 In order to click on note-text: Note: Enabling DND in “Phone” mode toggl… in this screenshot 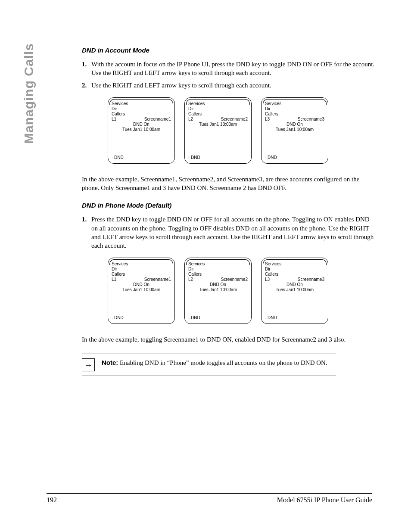, I will do `click(219, 365)`.